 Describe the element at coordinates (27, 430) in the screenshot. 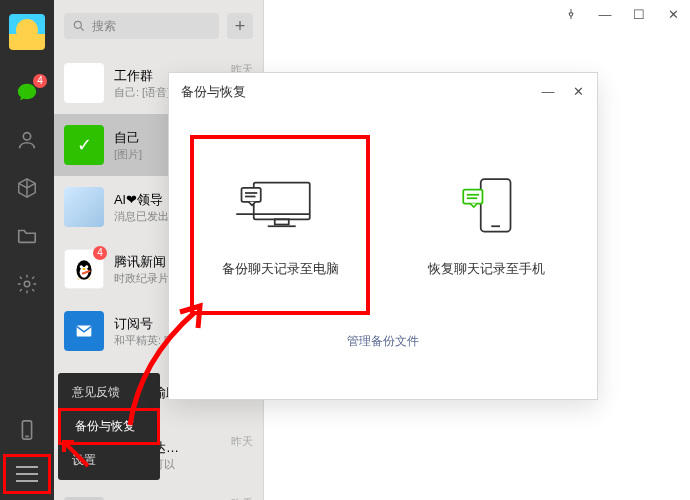

I see `phone-icon` at that location.